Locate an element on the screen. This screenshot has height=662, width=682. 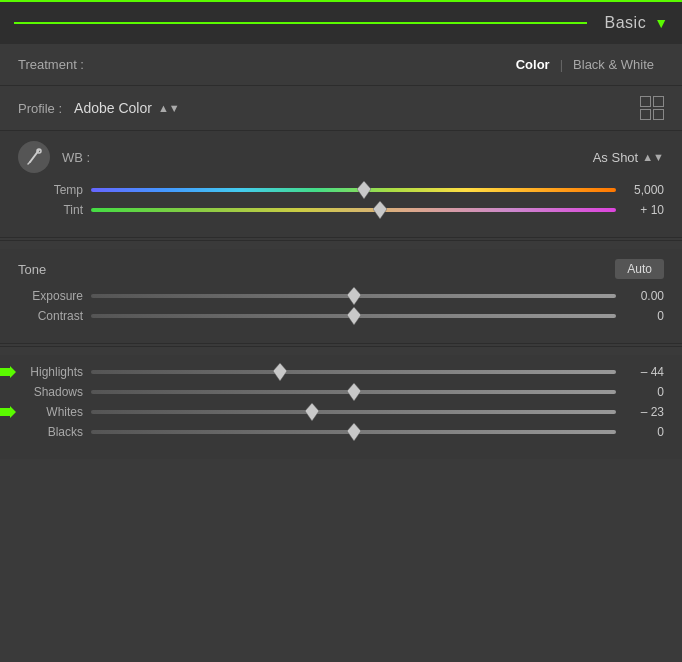
shadows-value: 0 is located at coordinates (644, 392).